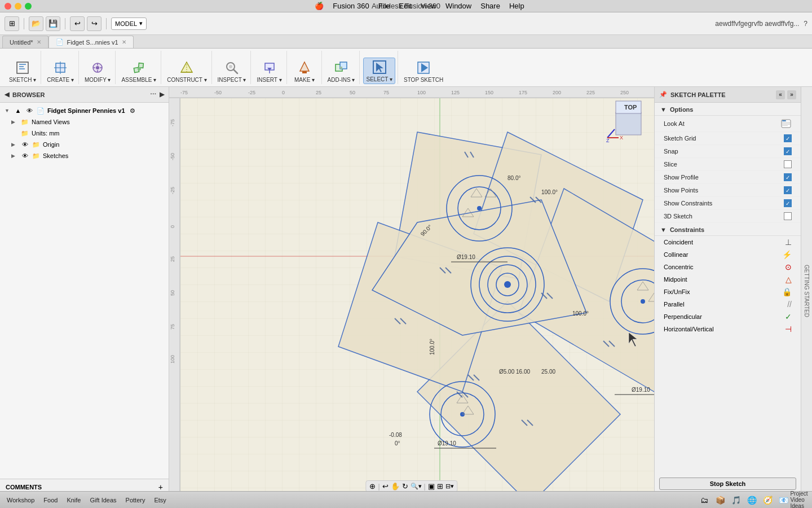 The height and width of the screenshot is (508, 812). I want to click on ribbon-modify-button: MODIFY, so click(98, 71).